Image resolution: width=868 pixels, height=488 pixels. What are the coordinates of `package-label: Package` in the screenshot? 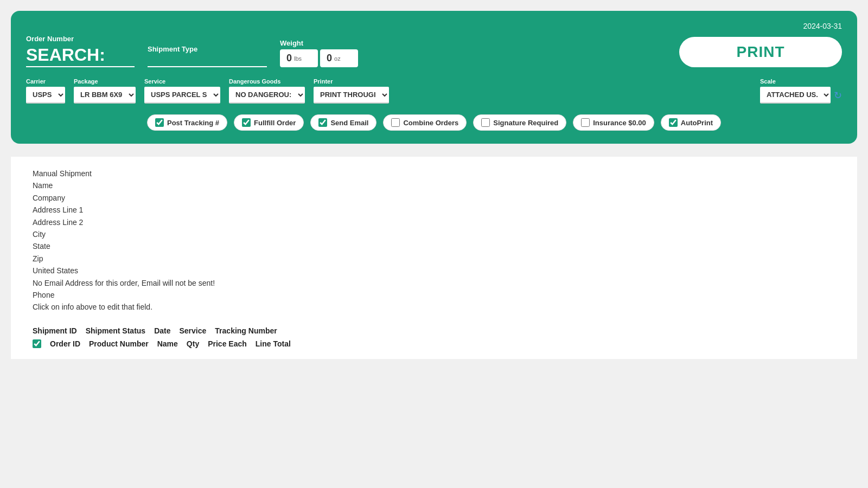 It's located at (105, 81).